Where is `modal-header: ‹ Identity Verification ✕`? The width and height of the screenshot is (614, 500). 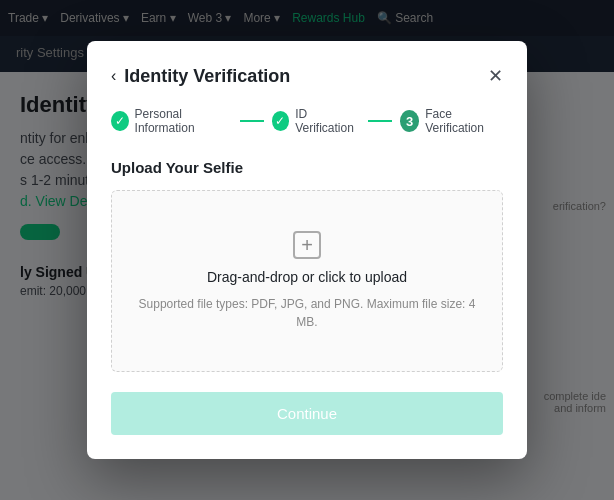 modal-header: ‹ Identity Verification ✕ is located at coordinates (307, 76).